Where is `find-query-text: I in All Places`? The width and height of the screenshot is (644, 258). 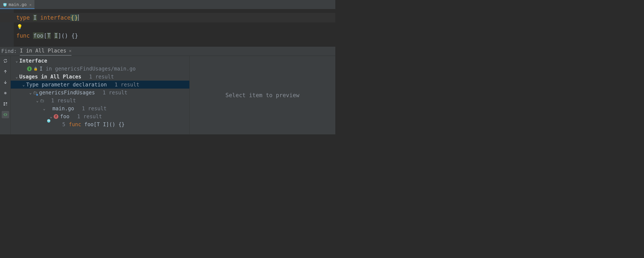
find-query-text: I in All Places is located at coordinates (43, 51).